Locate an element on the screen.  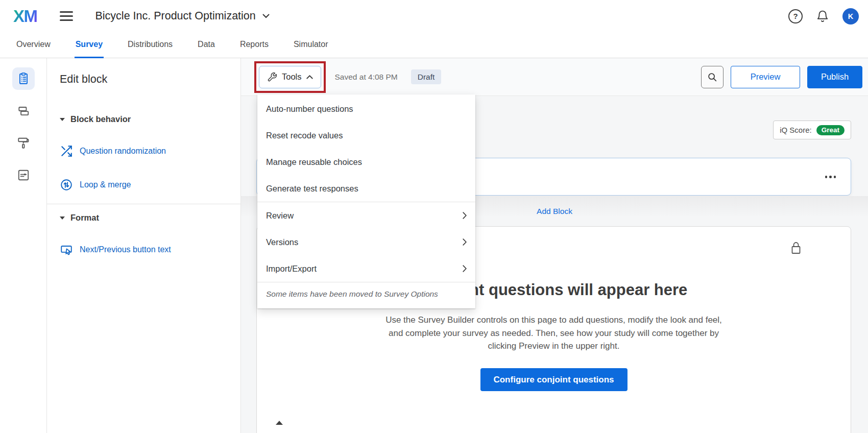
tools-button: Tools is located at coordinates (290, 77).